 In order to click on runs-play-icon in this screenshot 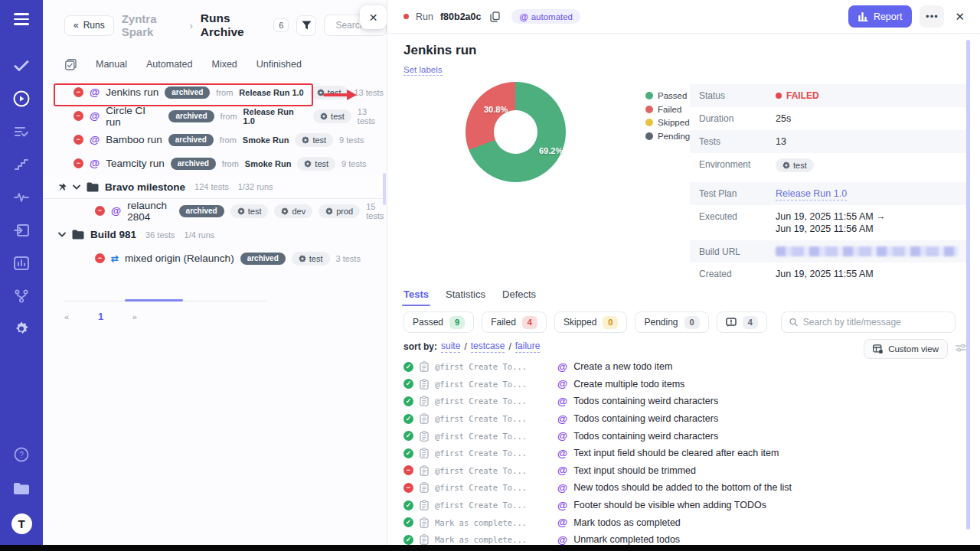, I will do `click(21, 99)`.